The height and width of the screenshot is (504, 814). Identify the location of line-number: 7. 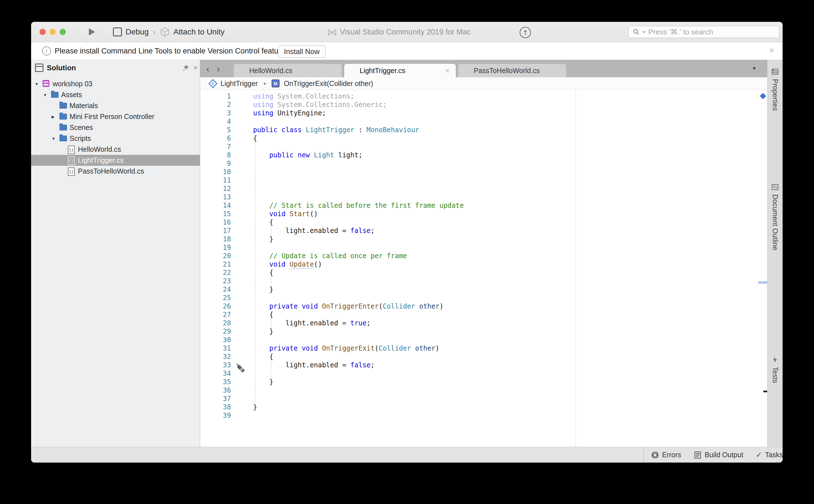
(216, 147).